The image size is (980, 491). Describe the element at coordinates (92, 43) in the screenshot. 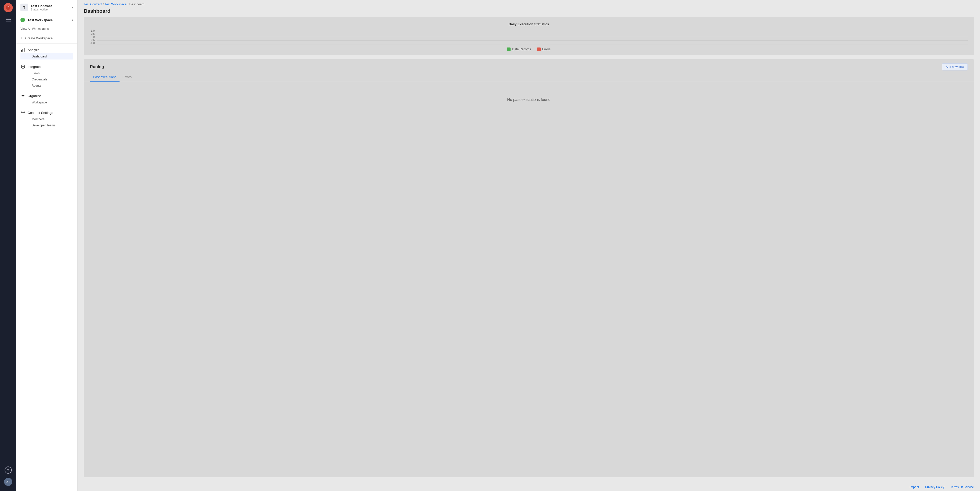

I see `y-label-5: -1.0` at that location.